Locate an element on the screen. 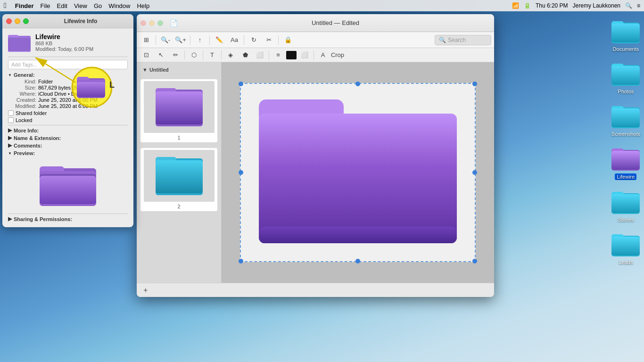 Image resolution: width=644 pixels, height=362 pixels. shape-btn: ⬡ is located at coordinates (194, 55).